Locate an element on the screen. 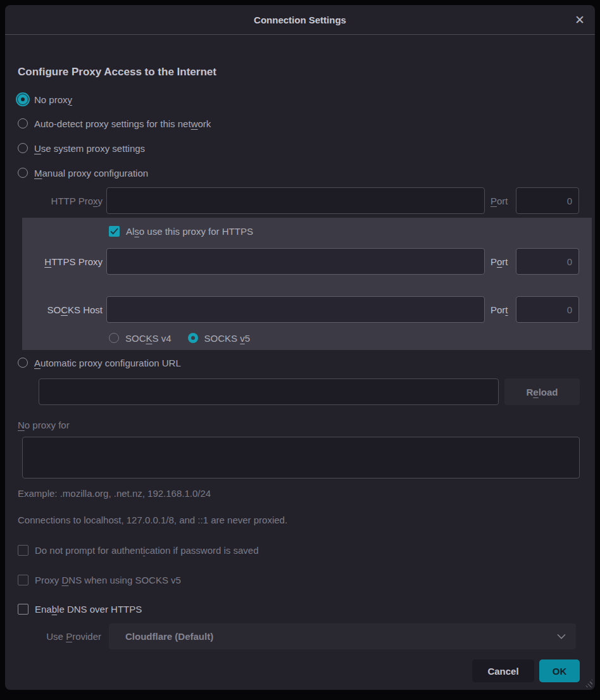 The image size is (600, 700). localhost-note-text: Connections to localhost, 127.0.0.1/8, a… is located at coordinates (153, 520).